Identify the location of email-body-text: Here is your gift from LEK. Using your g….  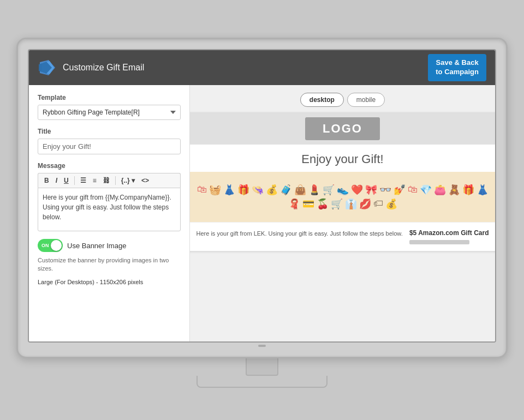
(300, 237).